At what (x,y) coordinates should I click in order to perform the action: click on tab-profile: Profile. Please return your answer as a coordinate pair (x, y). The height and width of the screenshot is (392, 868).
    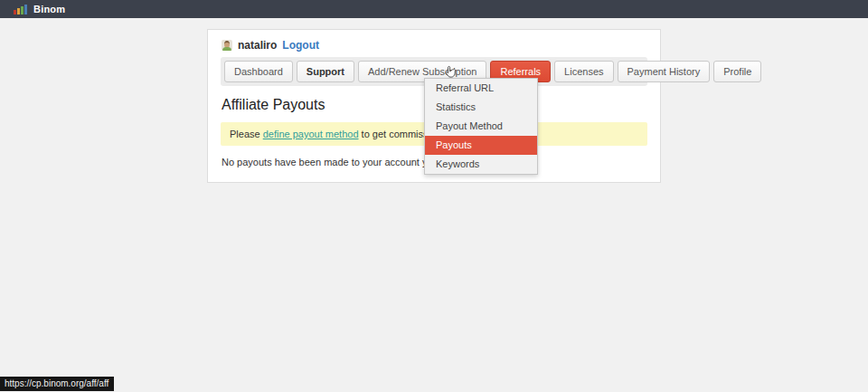
    Looking at the image, I should click on (738, 72).